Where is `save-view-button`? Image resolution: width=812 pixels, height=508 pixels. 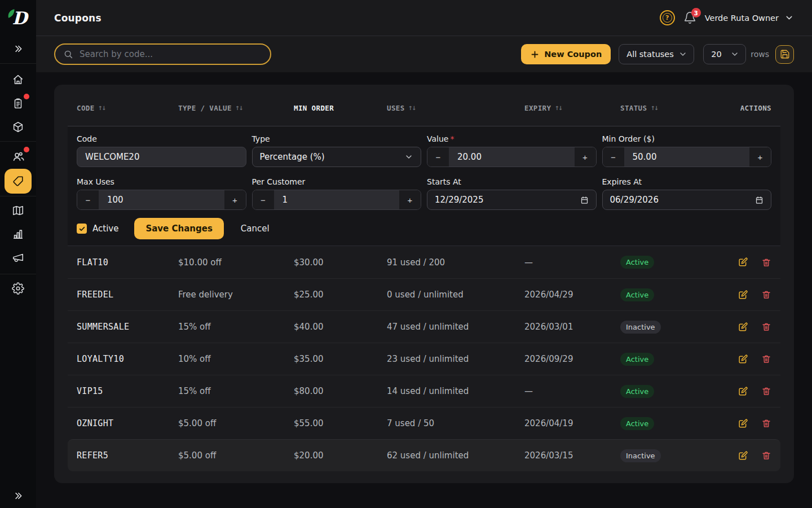
save-view-button is located at coordinates (785, 54).